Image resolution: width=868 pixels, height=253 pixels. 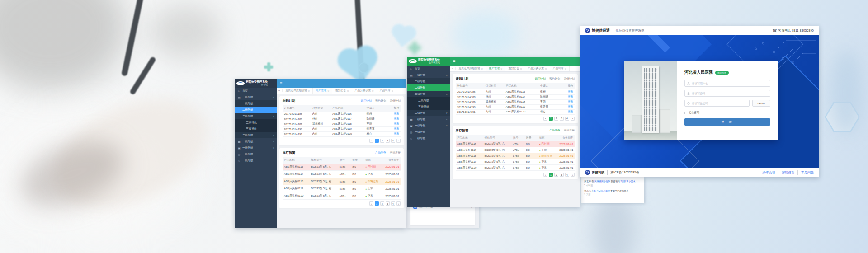 What do you see at coordinates (719, 103) in the screenshot?
I see `captcha-input` at bounding box center [719, 103].